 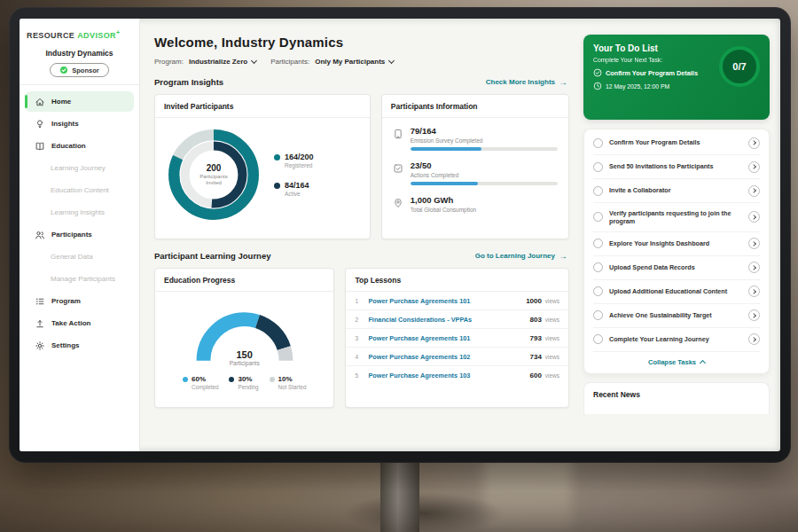 I want to click on sidebar-item-program: Program, so click(x=80, y=301).